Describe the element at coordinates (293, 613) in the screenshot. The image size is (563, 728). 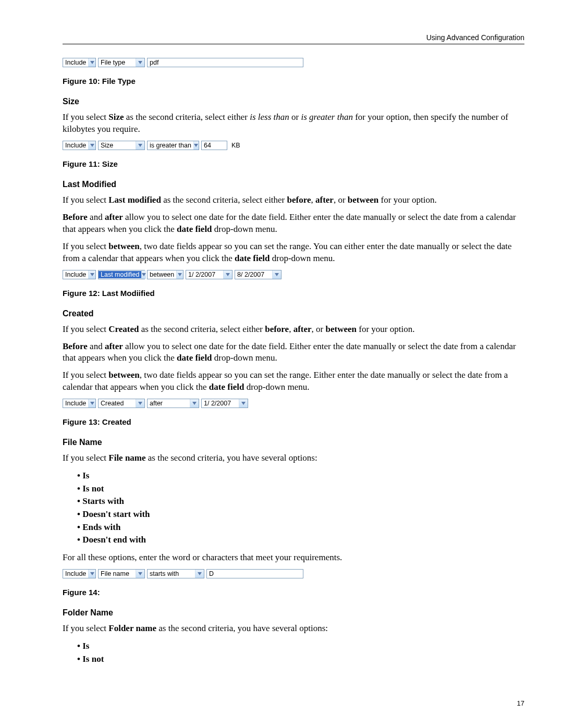
I see `foldername-heading: Folder Name` at that location.